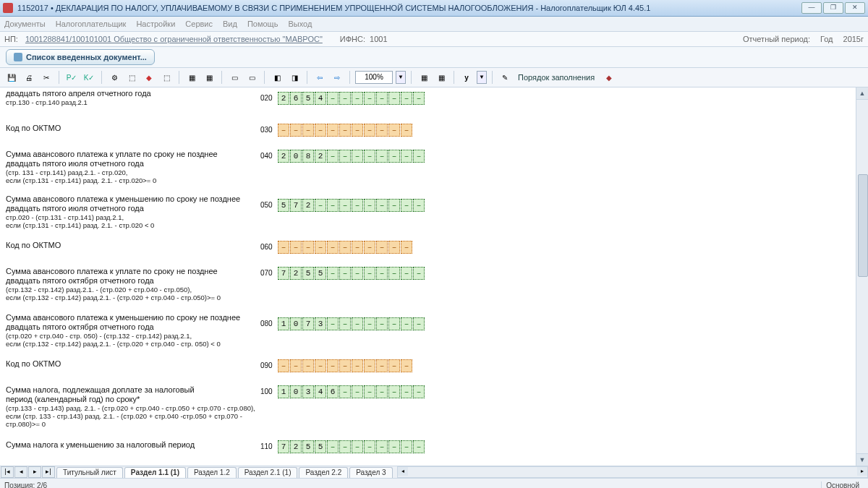 The height and width of the screenshot is (488, 868). What do you see at coordinates (352, 447) in the screenshot?
I see `value-cells: 7255` at bounding box center [352, 447].